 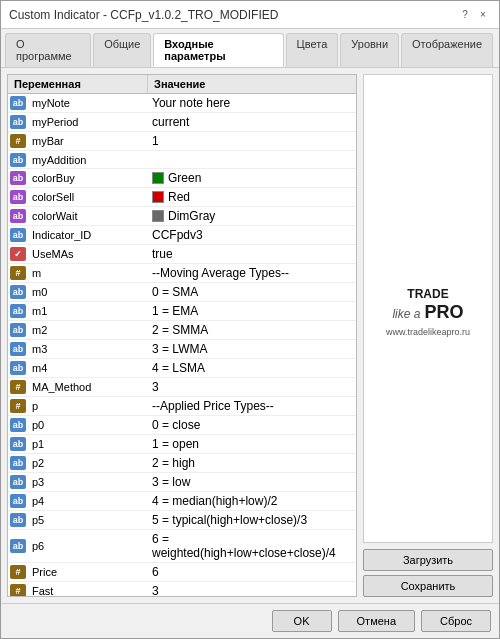 What do you see at coordinates (182, 178) in the screenshot?
I see `table-row: abcolorBuyGreen` at bounding box center [182, 178].